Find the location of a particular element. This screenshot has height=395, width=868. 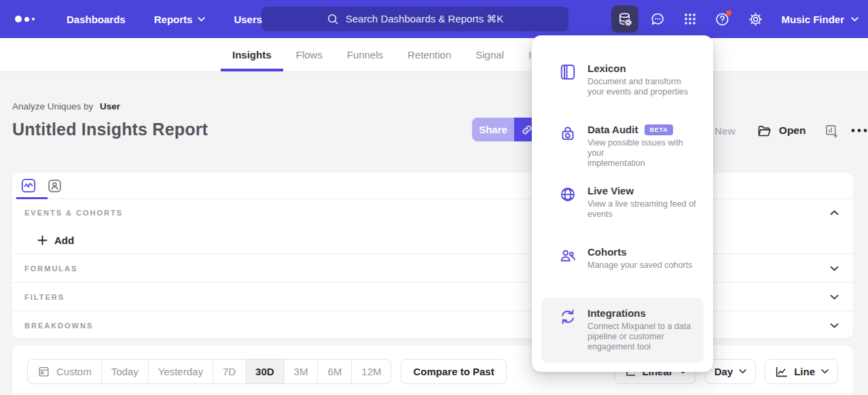

share-button: Share is located at coordinates (493, 129).